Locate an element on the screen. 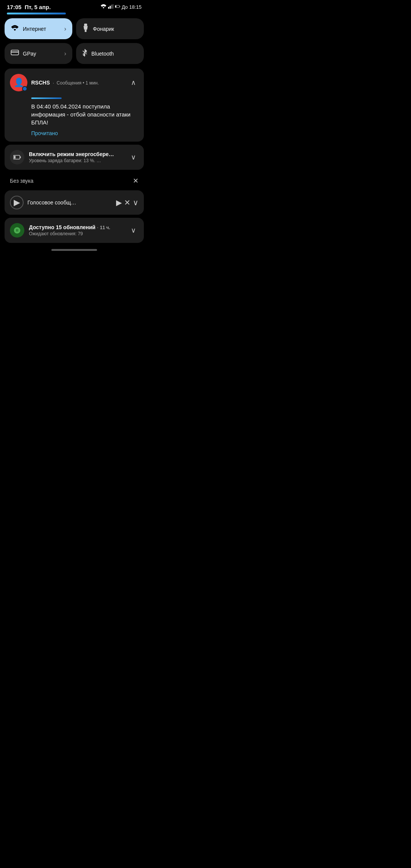 This screenshot has height=868, width=411. notif-rschs-collapse-button: ∧ is located at coordinates (133, 83).